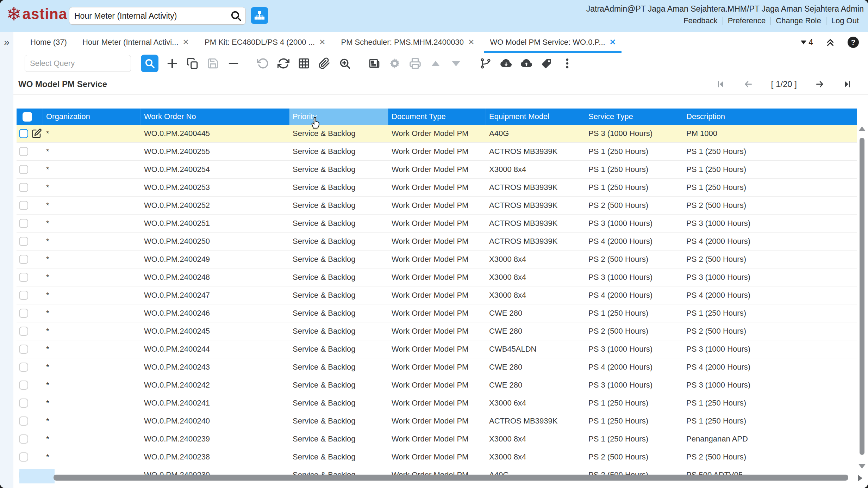 Image resolution: width=868 pixels, height=488 pixels. I want to click on help-button: ?, so click(853, 42).